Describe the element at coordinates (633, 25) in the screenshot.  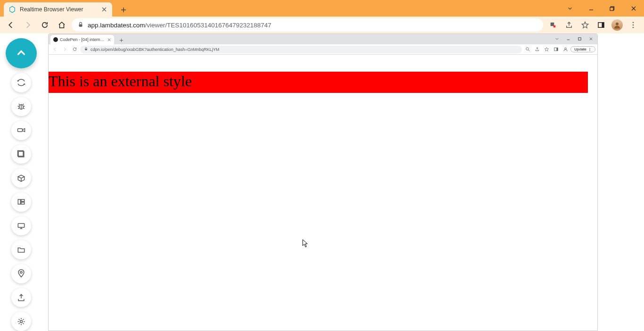
I see `menu-icon` at that location.